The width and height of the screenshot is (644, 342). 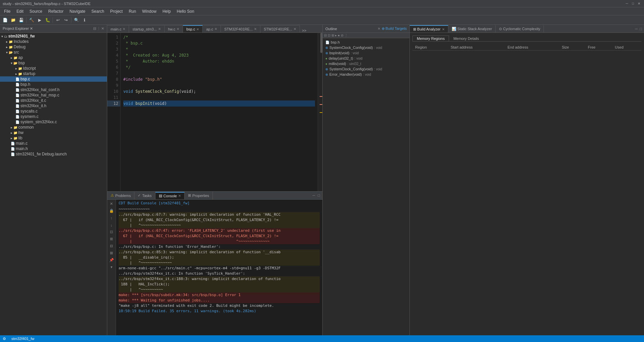 What do you see at coordinates (54, 84) in the screenshot?
I see `tree-item-9: 📄bsp.h` at bounding box center [54, 84].